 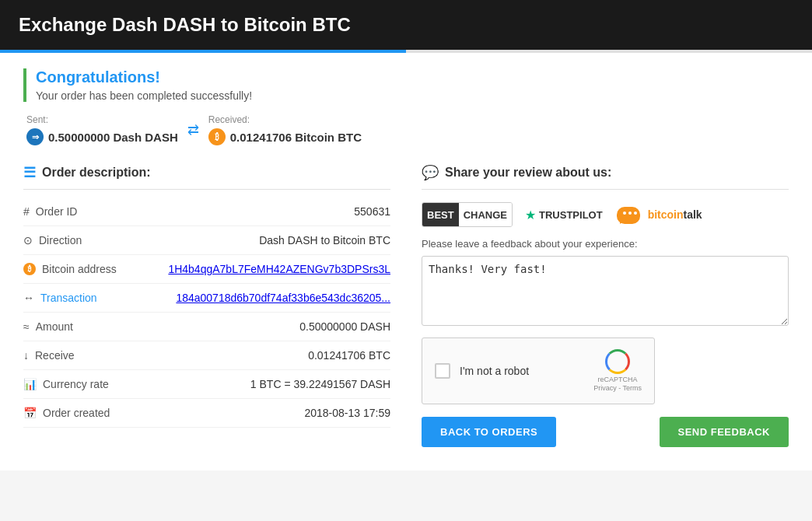 What do you see at coordinates (630, 215) in the screenshot?
I see `bitcointalk-icon` at bounding box center [630, 215].